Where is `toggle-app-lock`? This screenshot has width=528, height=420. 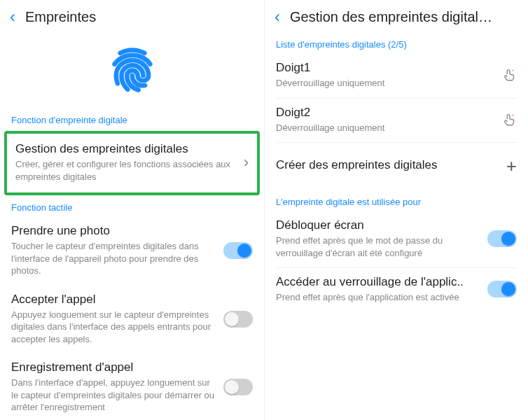 toggle-app-lock is located at coordinates (502, 289).